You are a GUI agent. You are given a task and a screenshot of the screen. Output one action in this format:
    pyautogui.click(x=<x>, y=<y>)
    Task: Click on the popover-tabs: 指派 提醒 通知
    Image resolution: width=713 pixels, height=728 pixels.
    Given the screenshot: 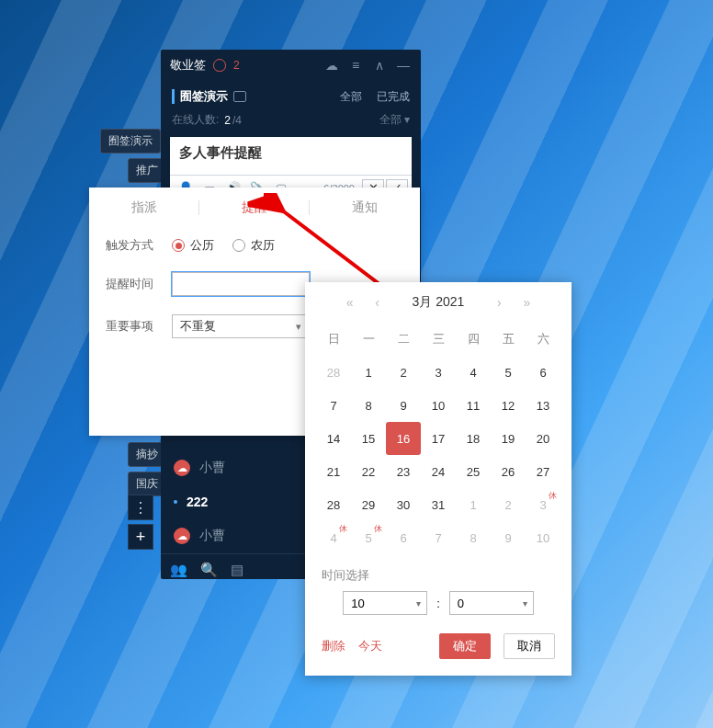 What is the action you would take?
    pyautogui.click(x=255, y=208)
    